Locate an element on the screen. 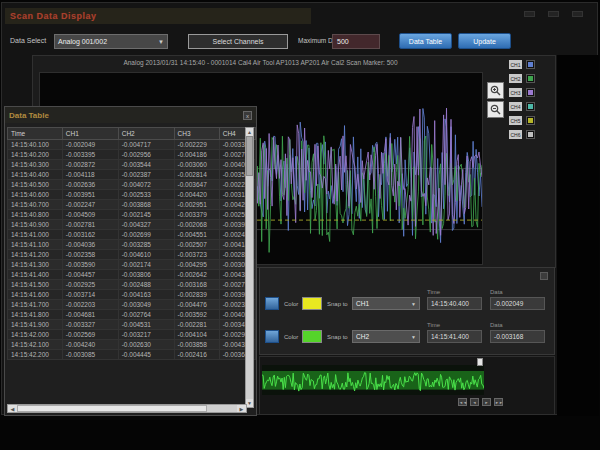  minimize-button is located at coordinates (530, 14).